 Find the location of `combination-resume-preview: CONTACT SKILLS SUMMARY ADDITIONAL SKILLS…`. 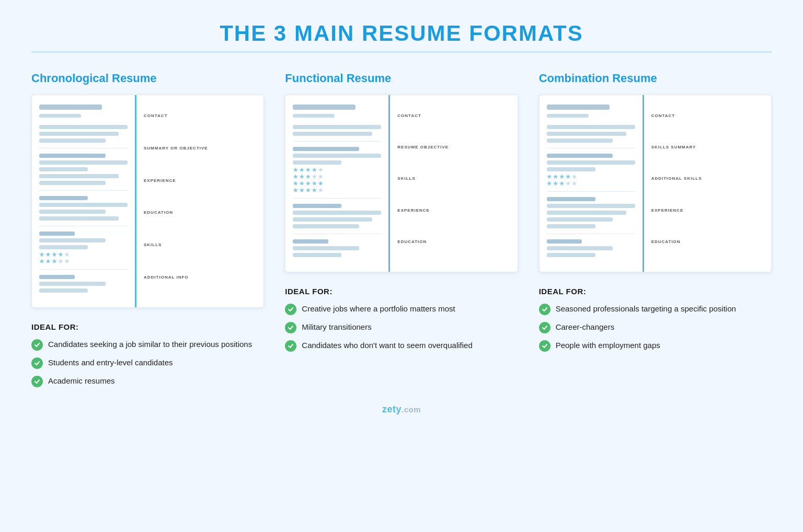

combination-resume-preview: CONTACT SKILLS SUMMARY ADDITIONAL SKILLS… is located at coordinates (656, 183).